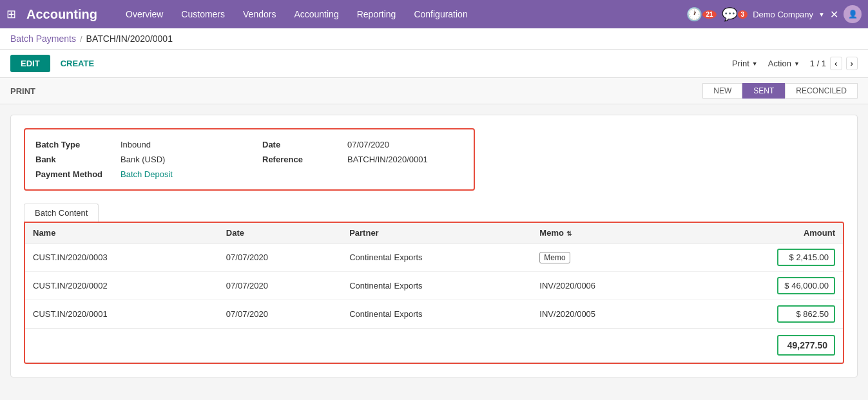 The image size is (868, 400). I want to click on info-right: Date 07/07/2020 Reference BATCH/IN/2020/…, so click(363, 160).